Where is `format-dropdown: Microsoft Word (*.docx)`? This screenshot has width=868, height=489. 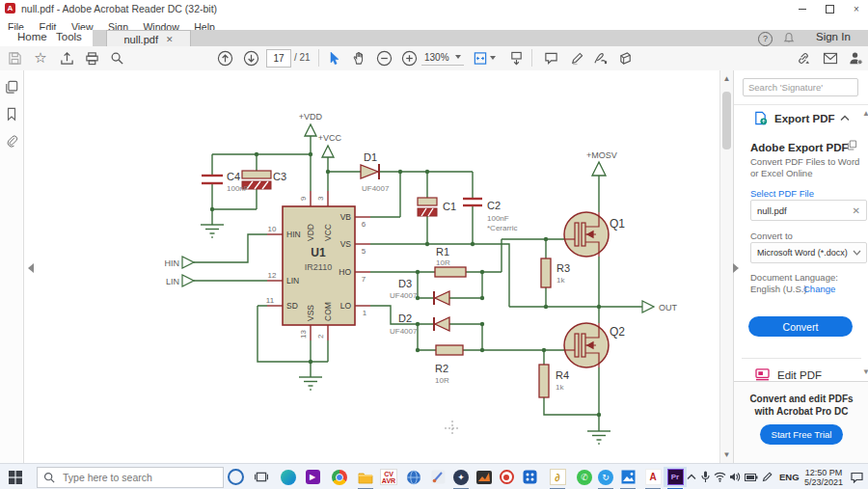
format-dropdown: Microsoft Word (*.docx) is located at coordinates (808, 253).